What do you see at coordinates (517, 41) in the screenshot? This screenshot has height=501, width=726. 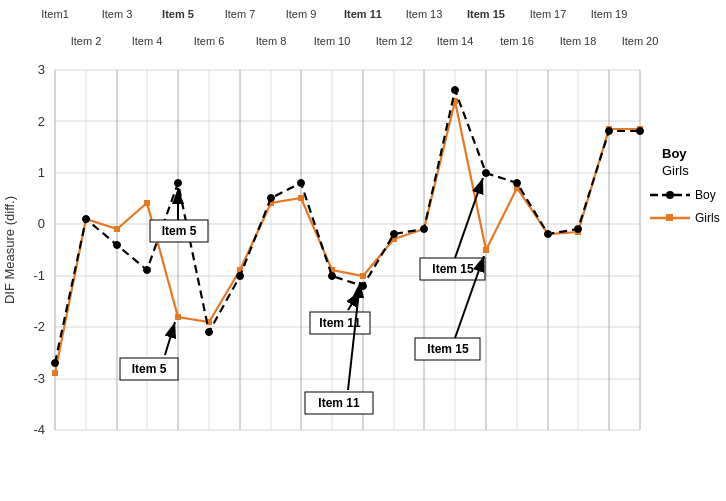 I see `svg-text: tem 16` at bounding box center [517, 41].